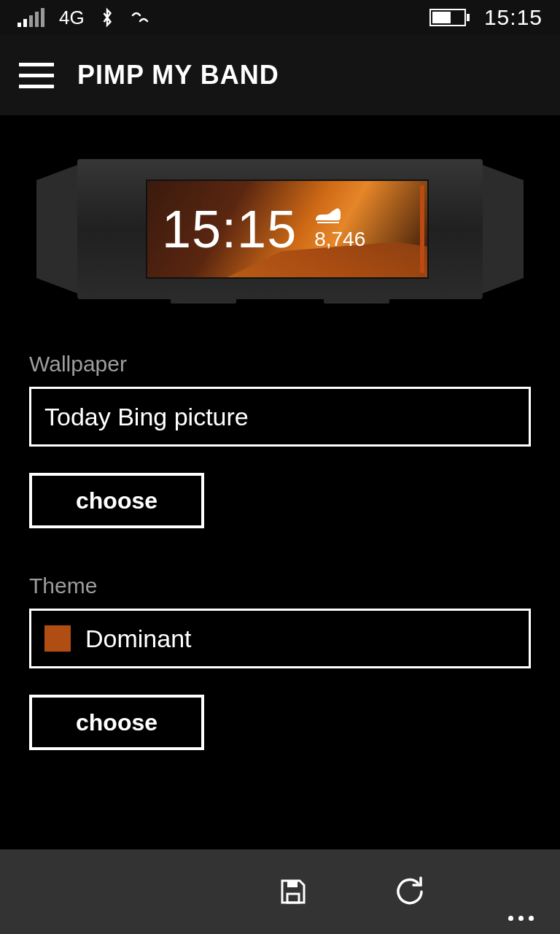  What do you see at coordinates (71, 18) in the screenshot?
I see `network-type: 4G` at bounding box center [71, 18].